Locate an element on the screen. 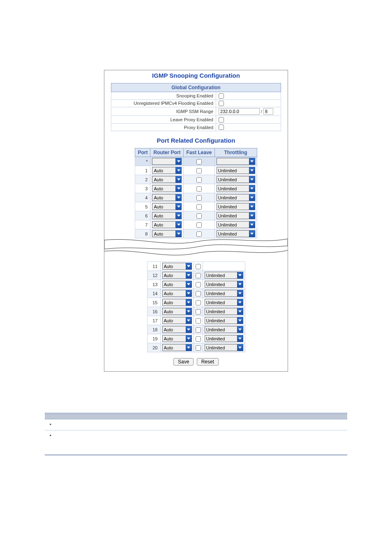  throttling-select is located at coordinates (233, 161).